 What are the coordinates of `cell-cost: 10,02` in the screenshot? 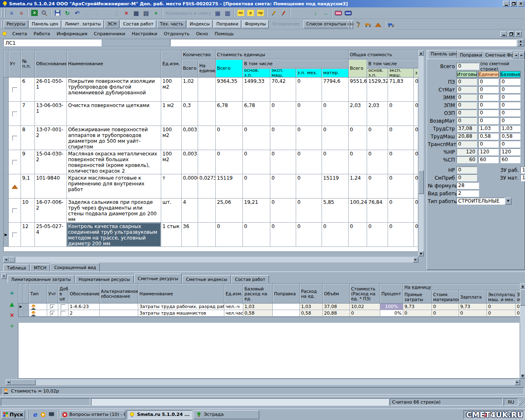 It's located at (365, 307).